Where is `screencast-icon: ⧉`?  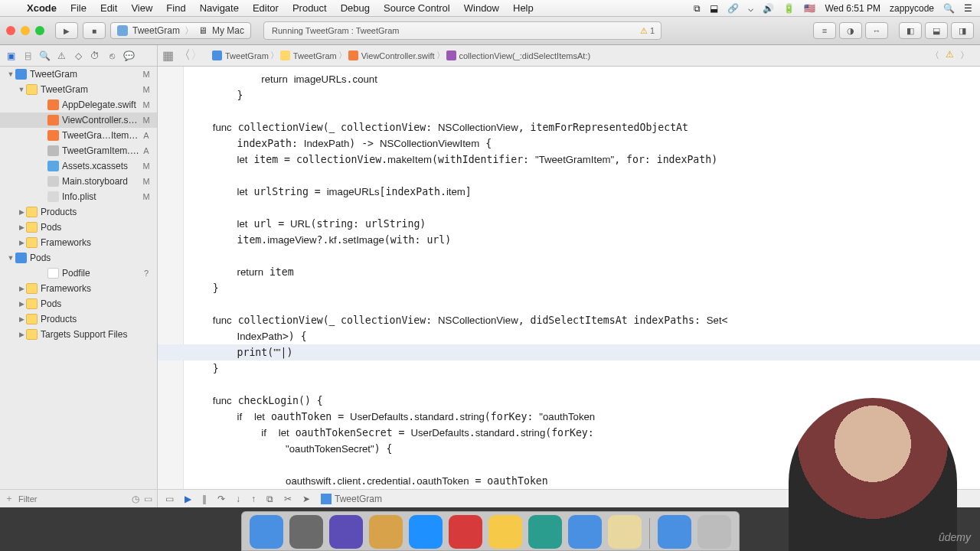 screencast-icon: ⧉ is located at coordinates (697, 8).